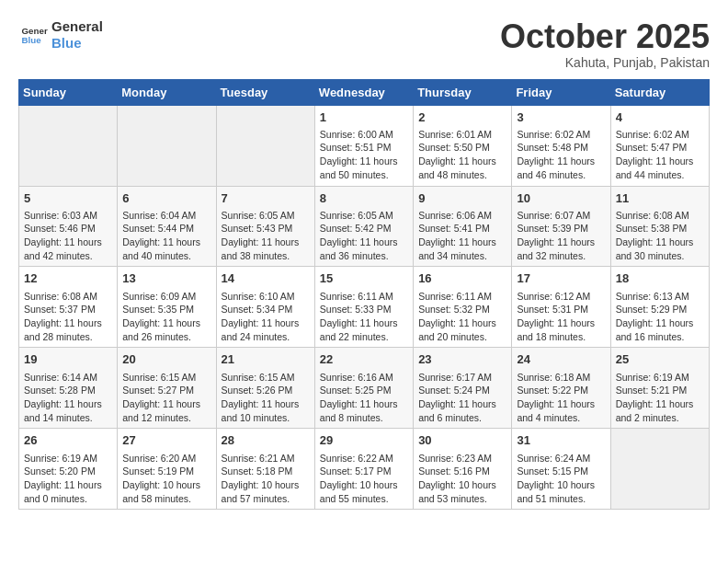 The height and width of the screenshot is (563, 728). Describe the element at coordinates (166, 236) in the screenshot. I see `day-info: Sunrise: 6:04 AM Sunset: 5:44 PM Dayligh…` at that location.